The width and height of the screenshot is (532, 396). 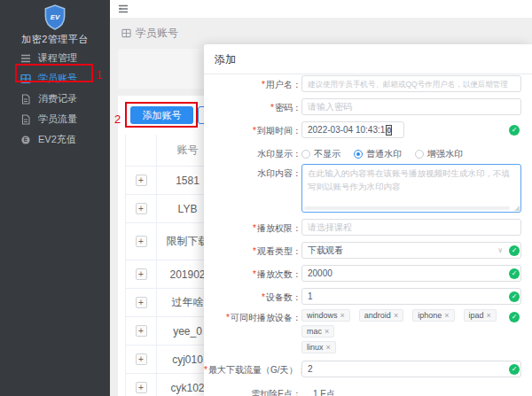 What do you see at coordinates (58, 99) in the screenshot?
I see `sidebar-item-label: 消费记录` at bounding box center [58, 99].